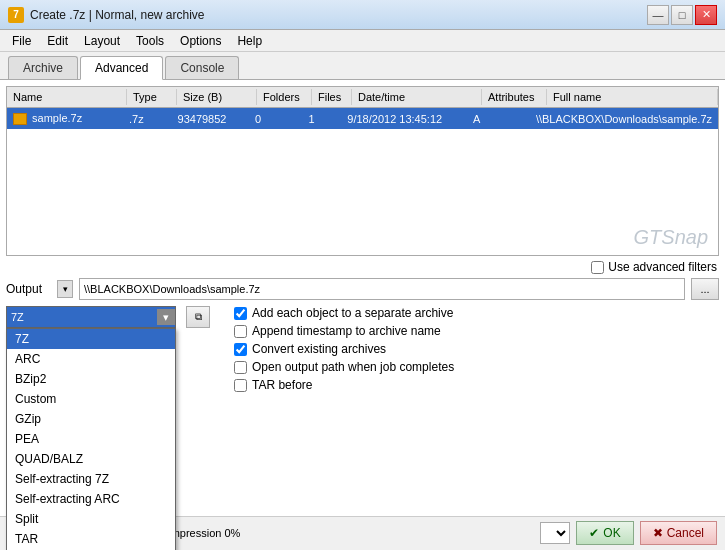 The image size is (725, 550). What do you see at coordinates (217, 97) in the screenshot?
I see `col-header-size: Size (B)` at bounding box center [217, 97].